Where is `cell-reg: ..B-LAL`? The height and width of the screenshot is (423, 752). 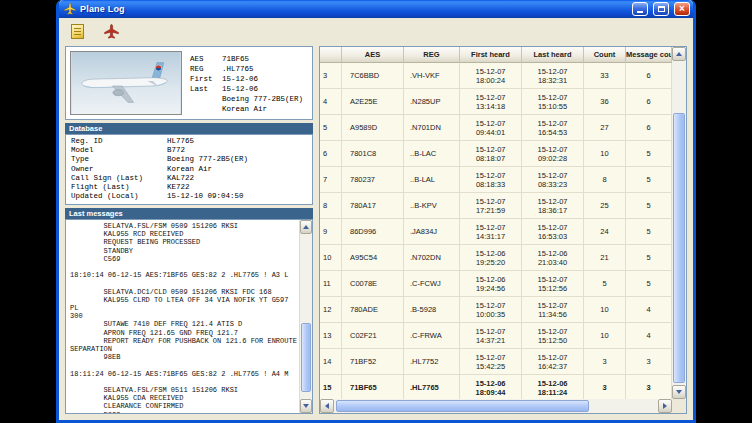 cell-reg: ..B-LAL is located at coordinates (432, 180).